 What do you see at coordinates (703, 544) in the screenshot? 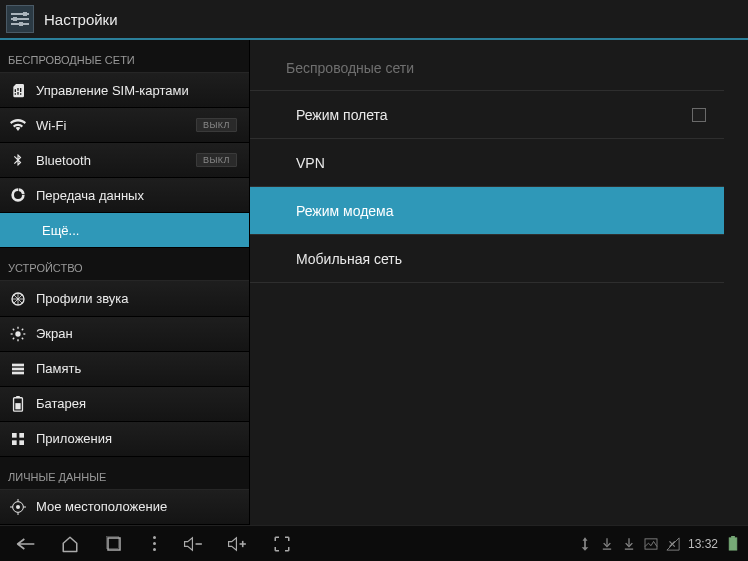
I see `status-clock: 13:32` at bounding box center [703, 544].